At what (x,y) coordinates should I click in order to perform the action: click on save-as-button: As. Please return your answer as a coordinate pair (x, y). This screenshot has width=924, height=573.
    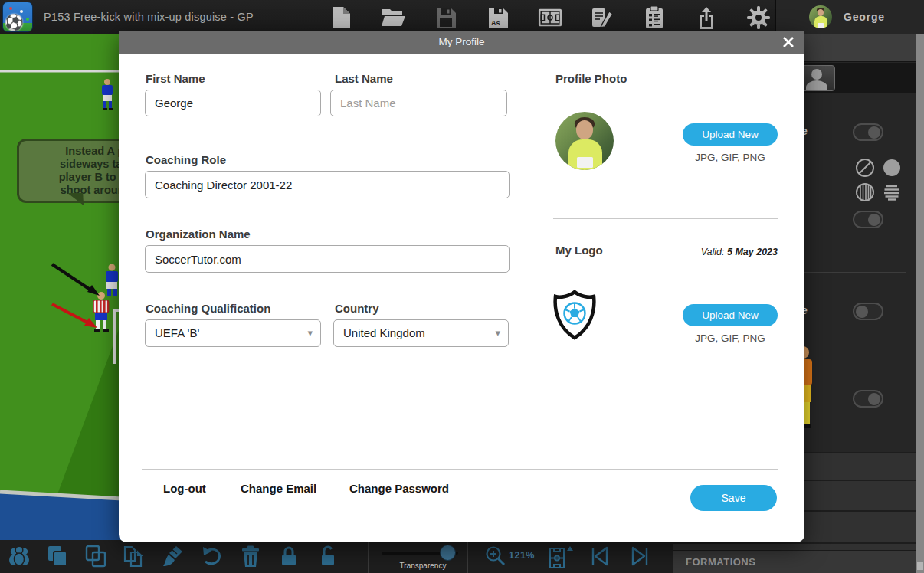
    Looking at the image, I should click on (498, 18).